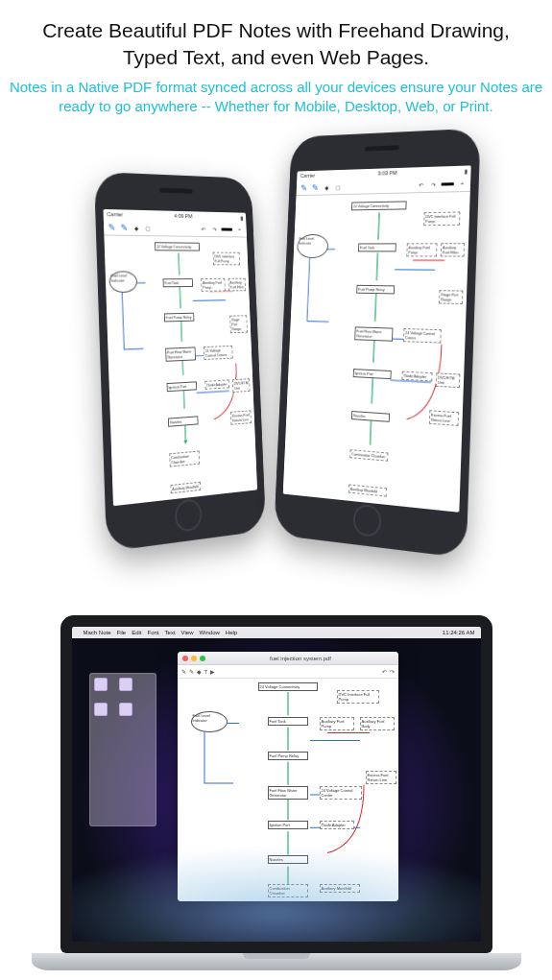  I want to click on tool-play-icon: ▶, so click(213, 672).